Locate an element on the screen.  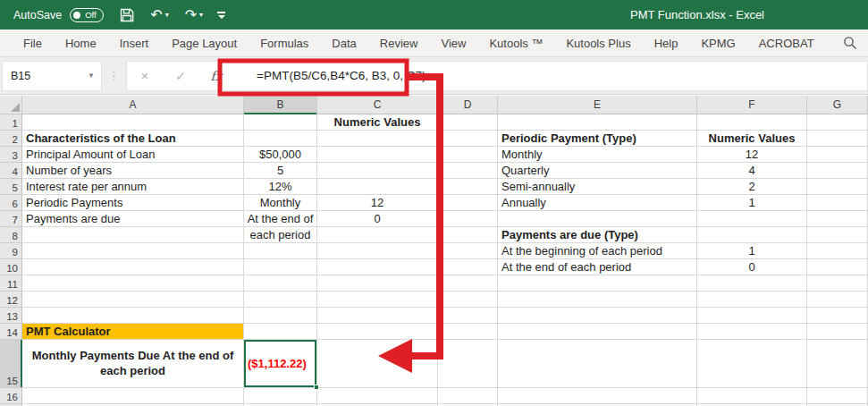
cell-E8: Payments are due (Type) is located at coordinates (597, 235).